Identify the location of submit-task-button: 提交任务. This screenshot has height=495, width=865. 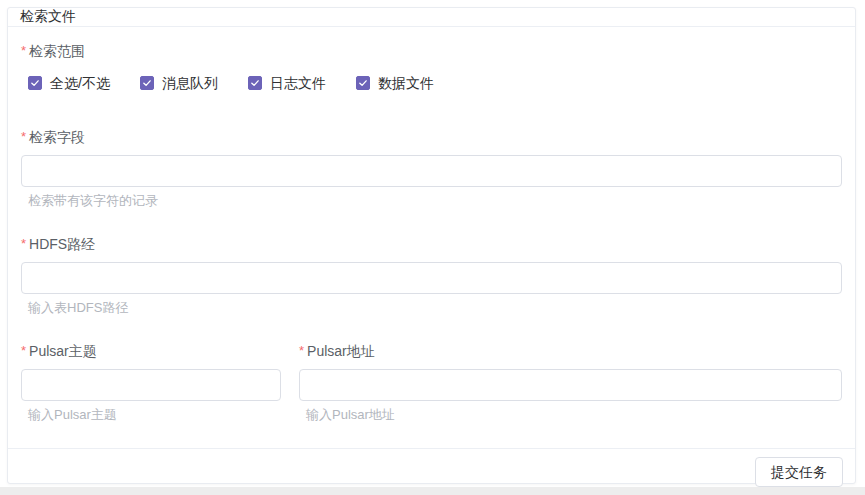
(799, 472).